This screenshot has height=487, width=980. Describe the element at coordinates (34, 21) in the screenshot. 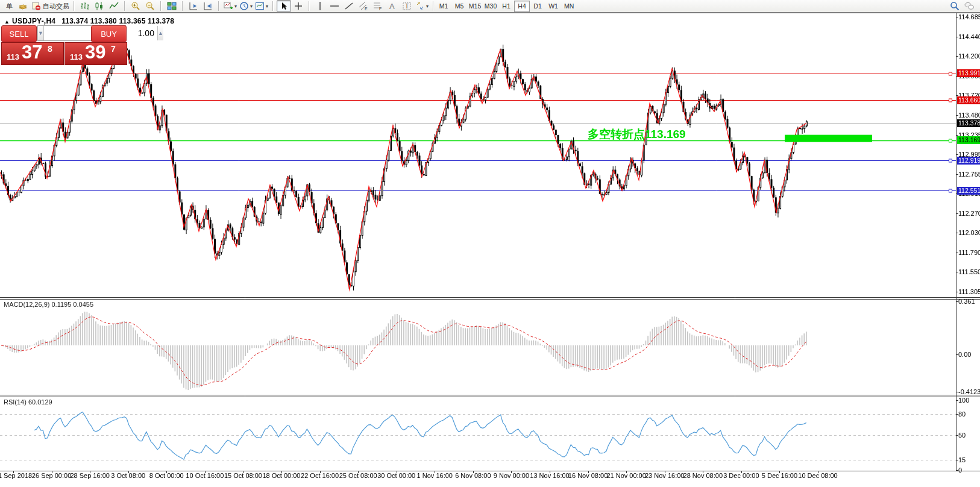

I see `symbol-title: USDJPY-,H4` at that location.